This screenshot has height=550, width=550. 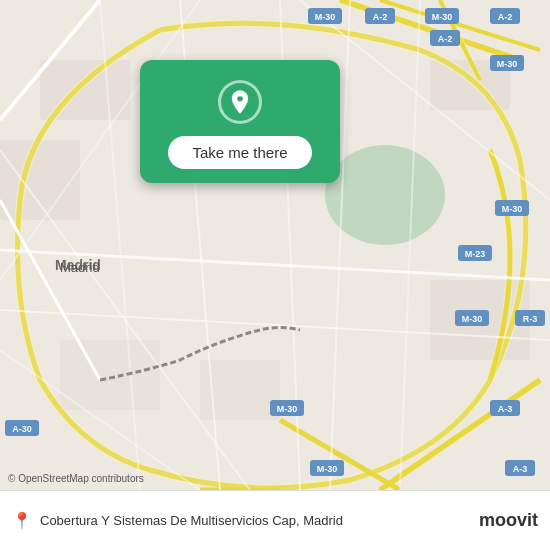 I want to click on location-card: Take me there, so click(x=240, y=122).